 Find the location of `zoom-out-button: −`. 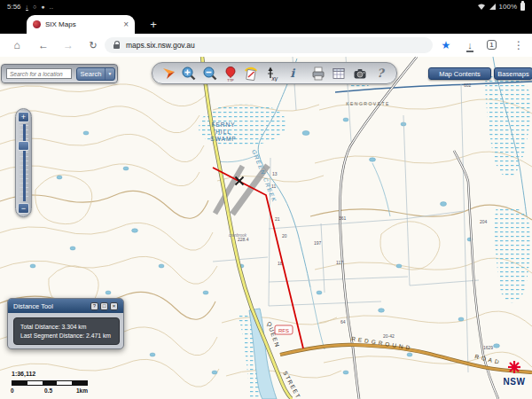

zoom-out-button: − is located at coordinates (23, 208).